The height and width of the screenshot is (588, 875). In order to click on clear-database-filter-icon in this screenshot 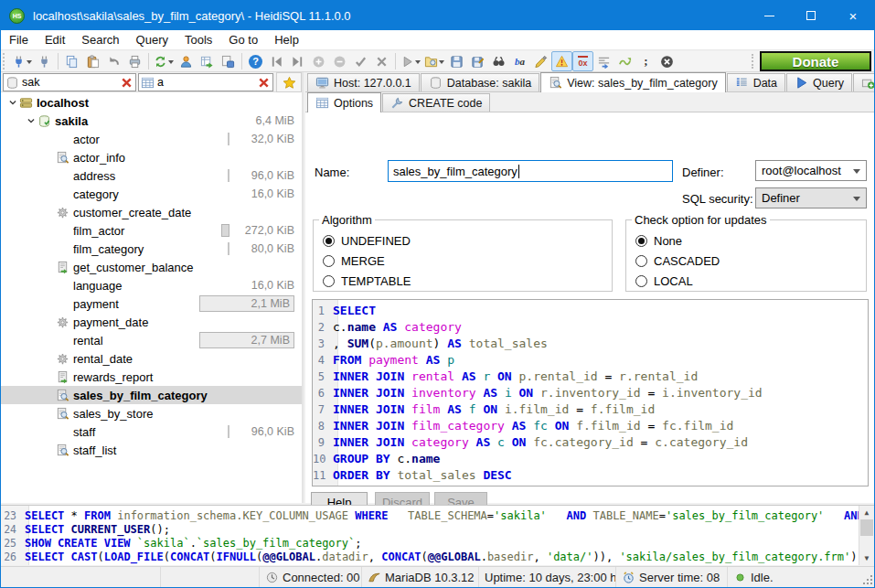, I will do `click(126, 82)`.